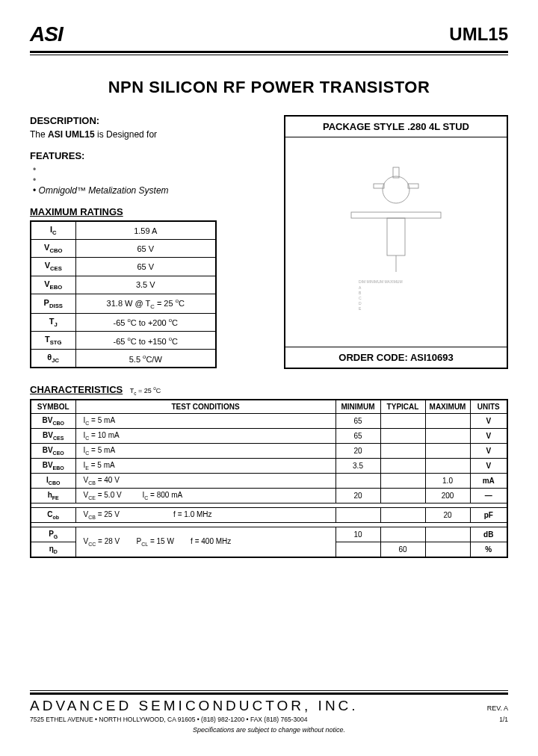 This screenshot has width=538, height=756. Describe the element at coordinates (360, 288) in the screenshot. I see `svg-text: A` at that location.